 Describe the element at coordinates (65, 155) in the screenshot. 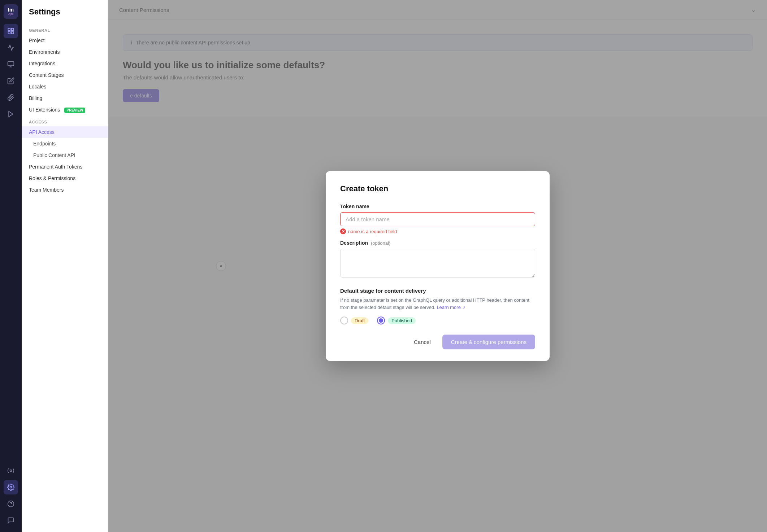

I see `sidebar-item-public-content-api: Public Content API` at that location.